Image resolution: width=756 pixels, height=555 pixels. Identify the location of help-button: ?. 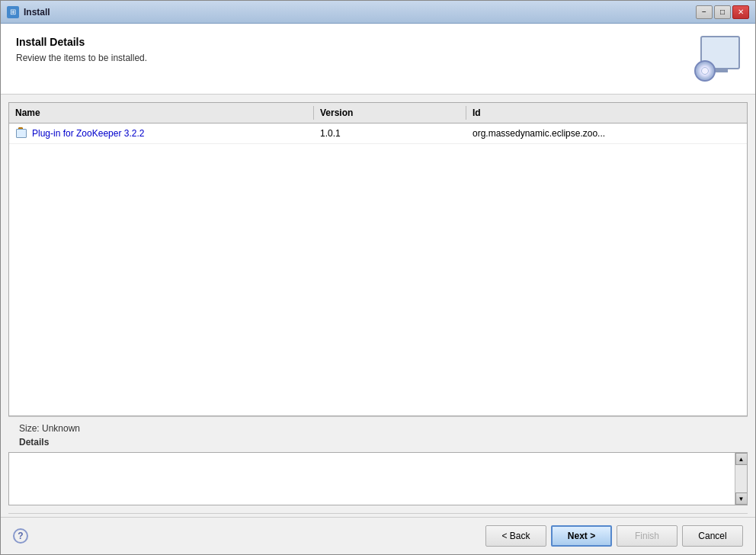
(21, 536).